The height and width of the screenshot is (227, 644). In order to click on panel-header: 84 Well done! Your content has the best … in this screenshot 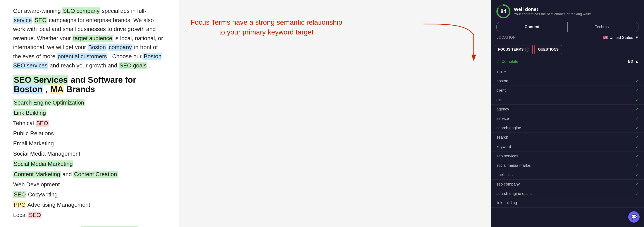, I will do `click(568, 16)`.